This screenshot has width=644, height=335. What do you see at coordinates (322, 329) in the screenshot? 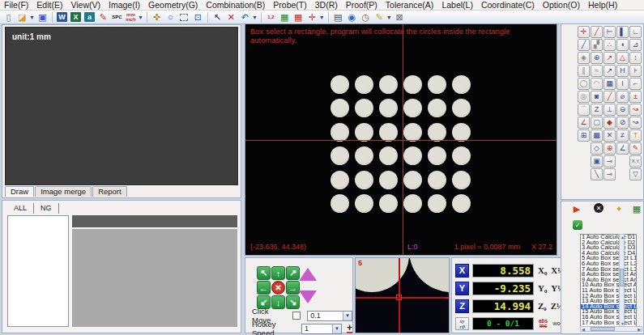
I see `hotkey-speed-select: 1 ▼` at bounding box center [322, 329].